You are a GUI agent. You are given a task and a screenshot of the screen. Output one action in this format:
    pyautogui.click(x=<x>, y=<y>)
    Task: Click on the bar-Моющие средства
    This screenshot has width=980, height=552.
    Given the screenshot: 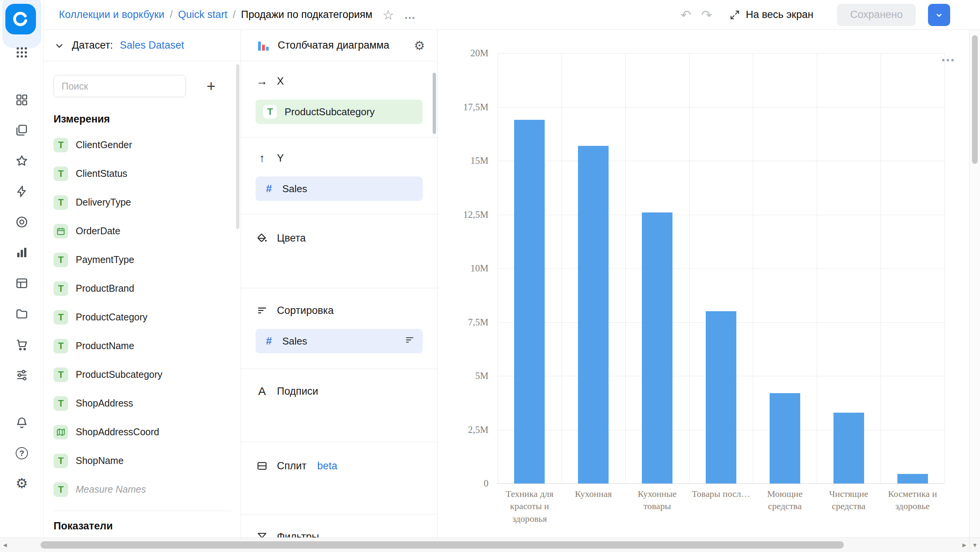 What is the action you would take?
    pyautogui.click(x=785, y=438)
    